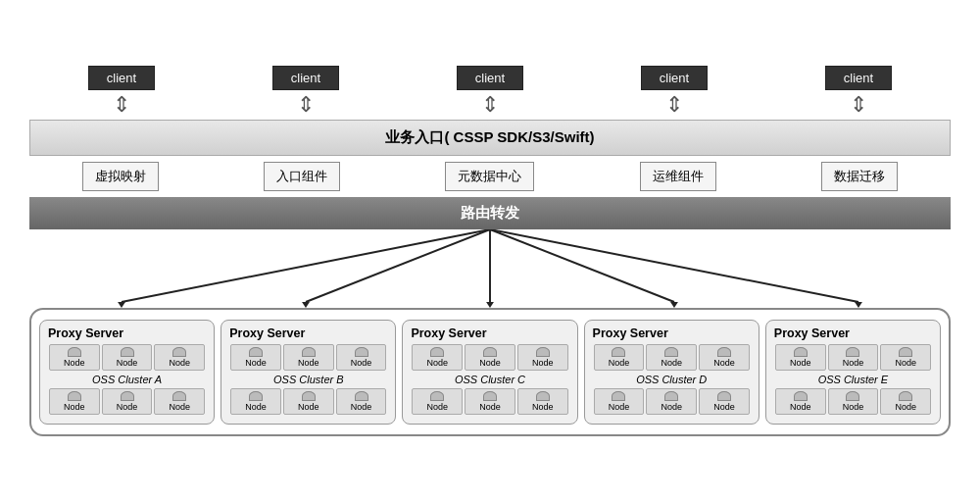 This screenshot has height=501, width=980. I want to click on node-d1: Node, so click(619, 357).